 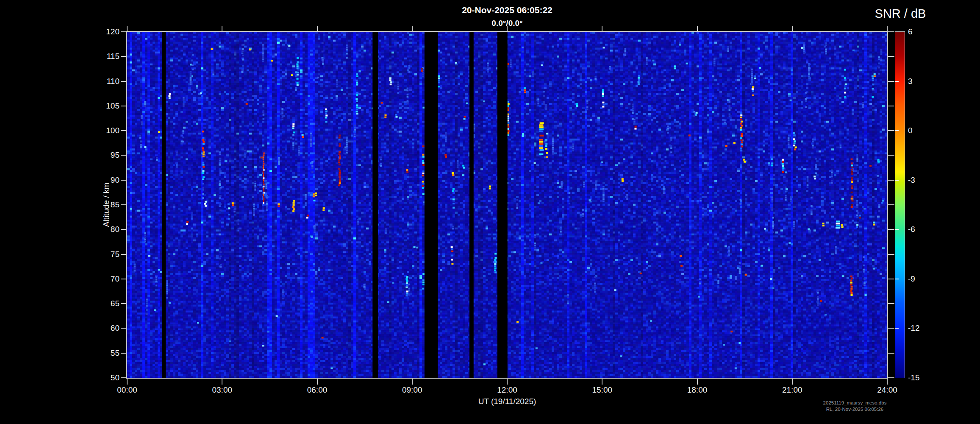 I want to click on colorbar-tick-label: 6, so click(x=921, y=32).